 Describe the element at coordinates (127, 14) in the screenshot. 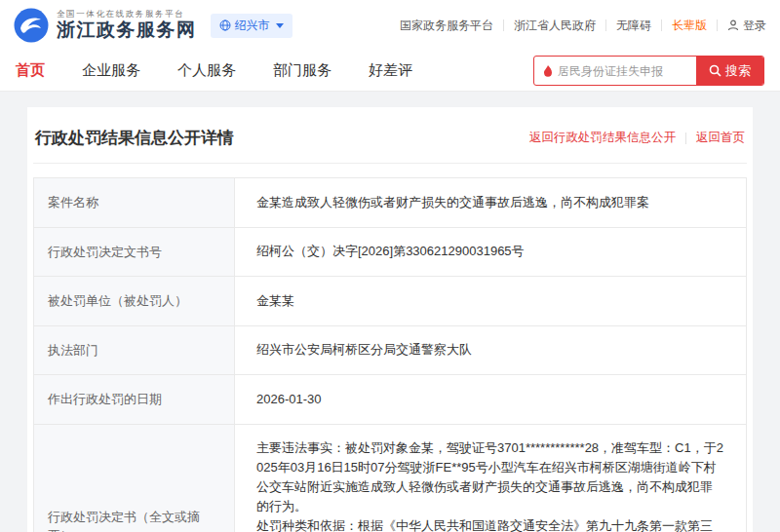

I see `platform-tagline: 全国一体化在线政务服务平台` at that location.